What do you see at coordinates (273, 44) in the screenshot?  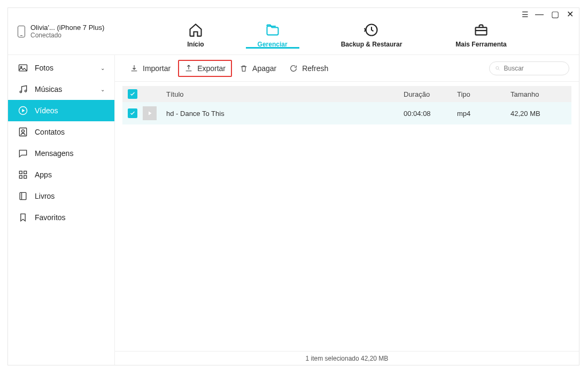 I see `nav-manage-label: Gerenciar` at bounding box center [273, 44].